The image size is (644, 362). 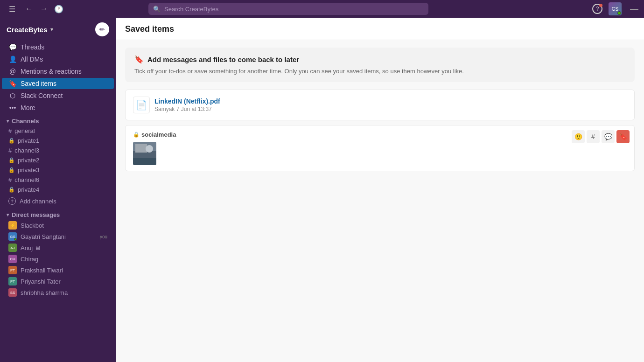 I want to click on dm-item-priyanshi: PT Priyanshi Tater, so click(x=58, y=281).